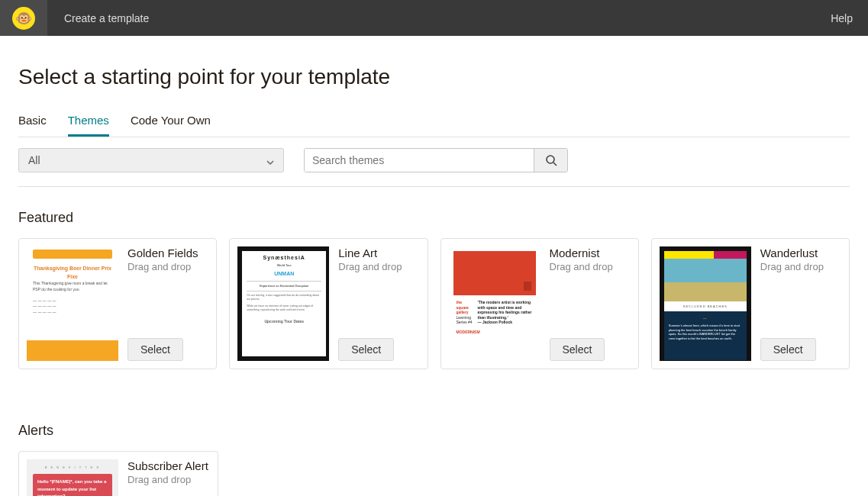 Image resolution: width=868 pixels, height=496 pixels. I want to click on template-card-subscriber-alert: B E N E F I T T E D Hello *|FNAME|*, can…, so click(118, 473).